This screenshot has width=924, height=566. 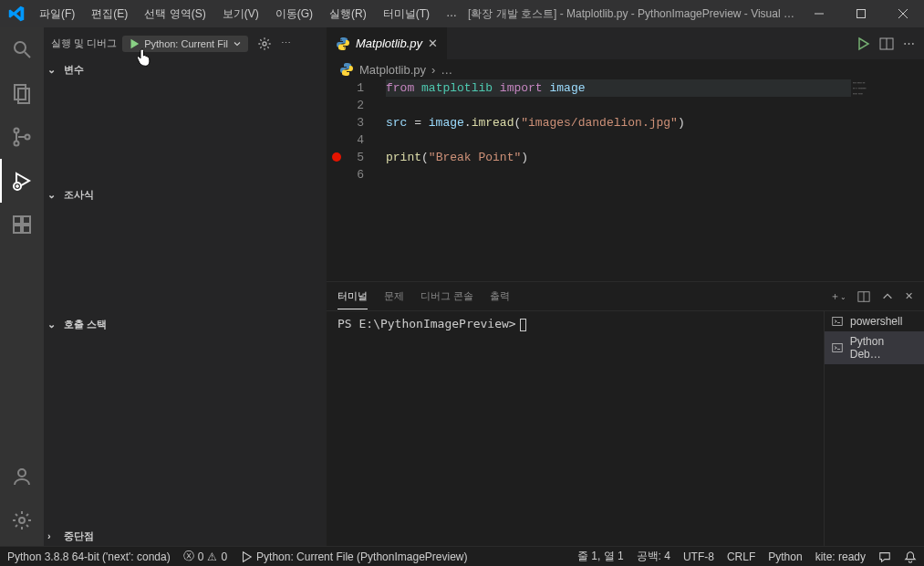 I want to click on breakpoint-icon, so click(x=337, y=157).